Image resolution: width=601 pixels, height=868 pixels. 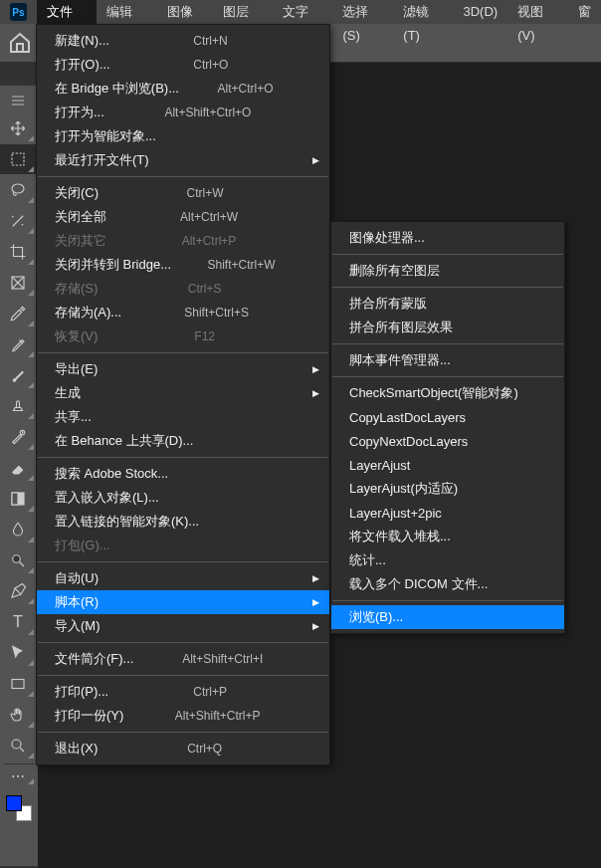 I want to click on file-menu-item: 打开为...Alt+Shift+Ctrl+O, so click(x=183, y=112).